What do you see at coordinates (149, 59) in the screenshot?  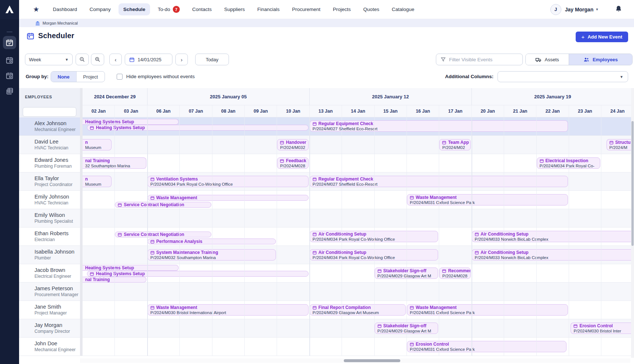 I see `date-picker: 14/01/2025` at bounding box center [149, 59].